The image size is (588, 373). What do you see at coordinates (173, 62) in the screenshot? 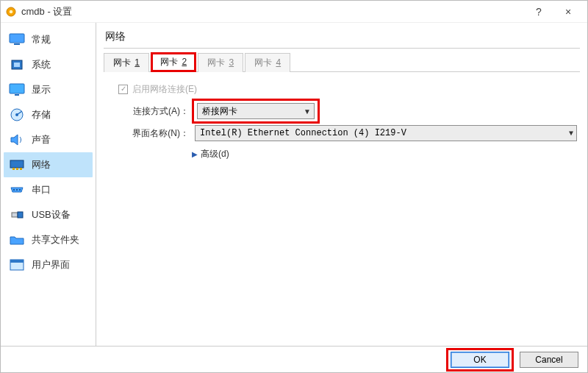
I see `tab-adapter-2: 网卡 2` at bounding box center [173, 62].